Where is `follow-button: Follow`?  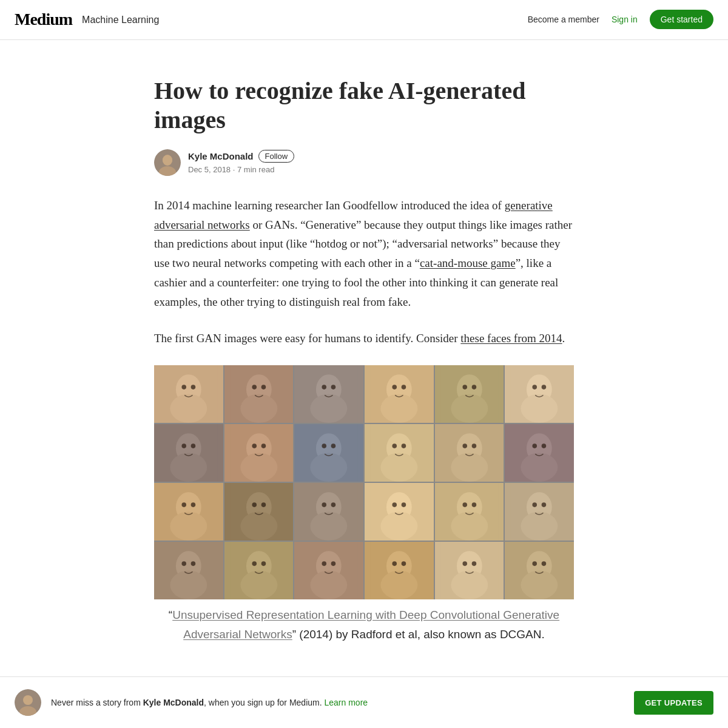 follow-button: Follow is located at coordinates (277, 157).